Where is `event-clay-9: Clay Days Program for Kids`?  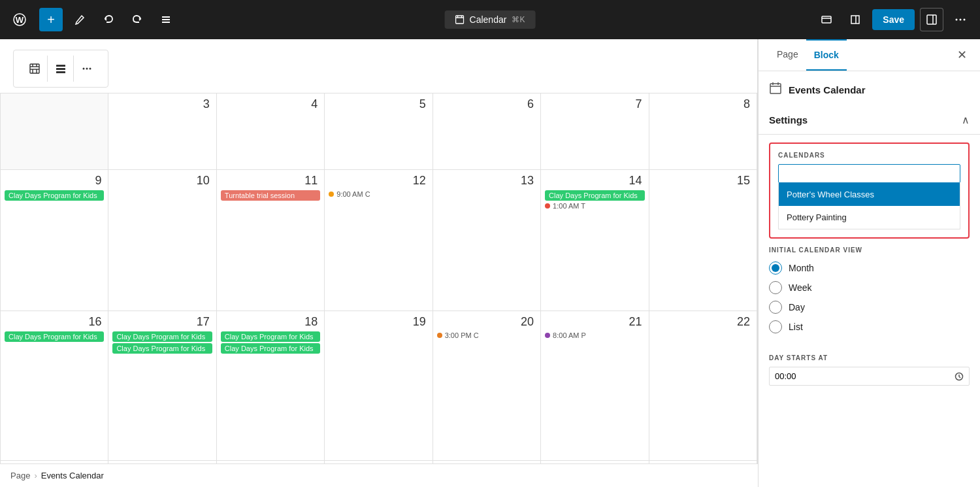 event-clay-9: Clay Days Program for Kids is located at coordinates (54, 195).